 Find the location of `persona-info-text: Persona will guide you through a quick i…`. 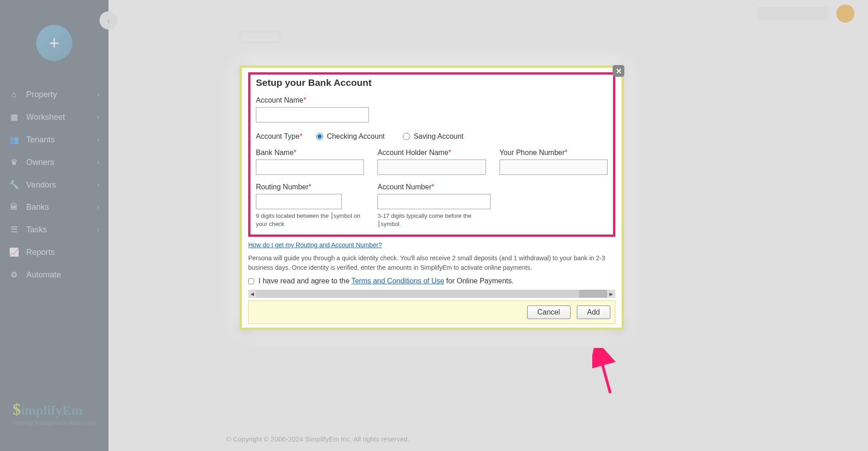

persona-info-text: Persona will guide you through a quick i… is located at coordinates (432, 263).